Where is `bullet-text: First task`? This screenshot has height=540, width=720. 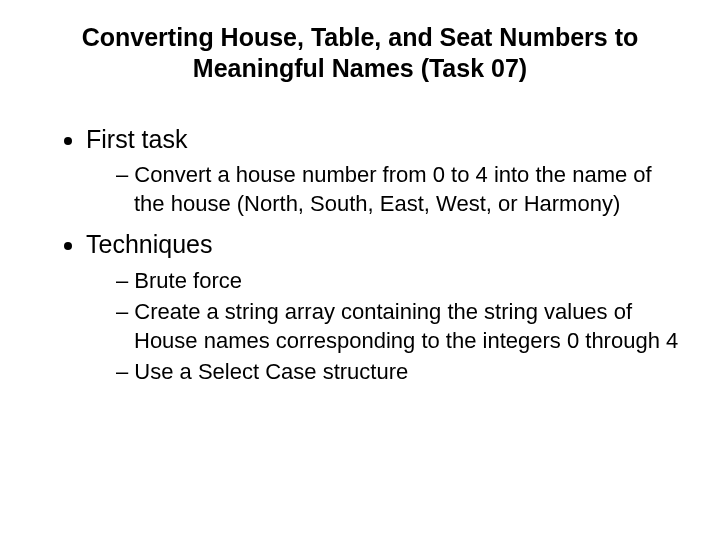
bullet-text: First task is located at coordinates (136, 139).